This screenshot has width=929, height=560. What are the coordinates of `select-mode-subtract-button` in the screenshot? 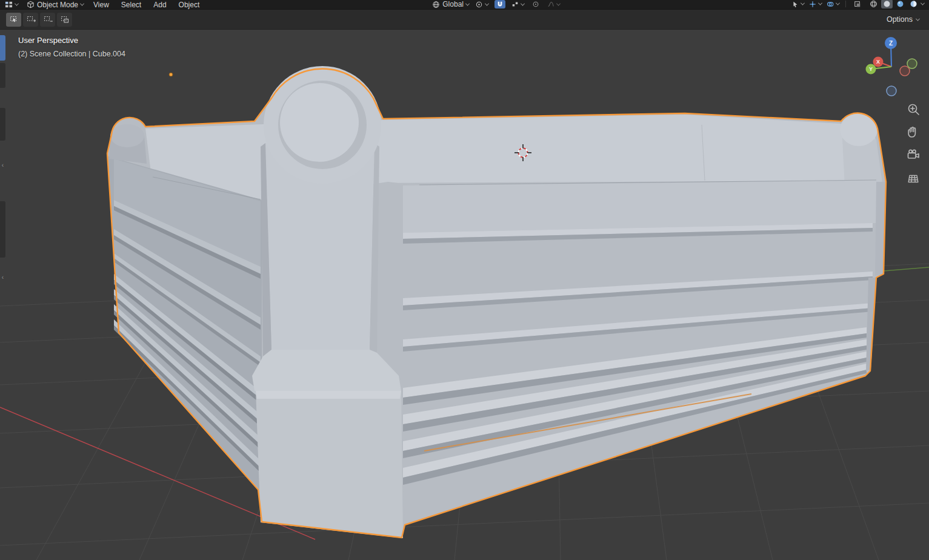 It's located at (47, 19).